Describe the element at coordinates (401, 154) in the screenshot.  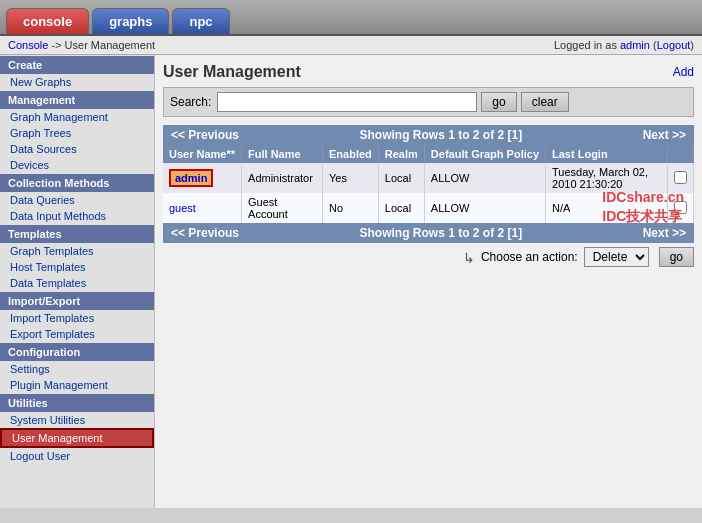
I see `col-realm: Realm` at that location.